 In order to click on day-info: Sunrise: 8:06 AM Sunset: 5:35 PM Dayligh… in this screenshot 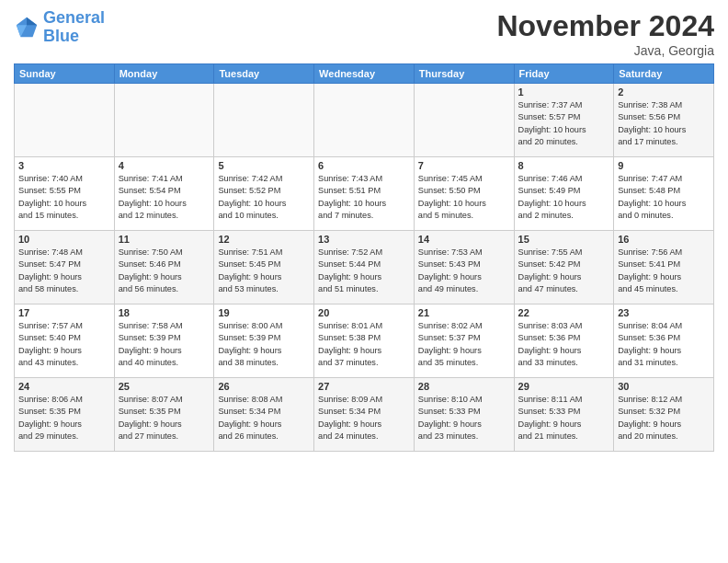, I will do `click(64, 418)`.